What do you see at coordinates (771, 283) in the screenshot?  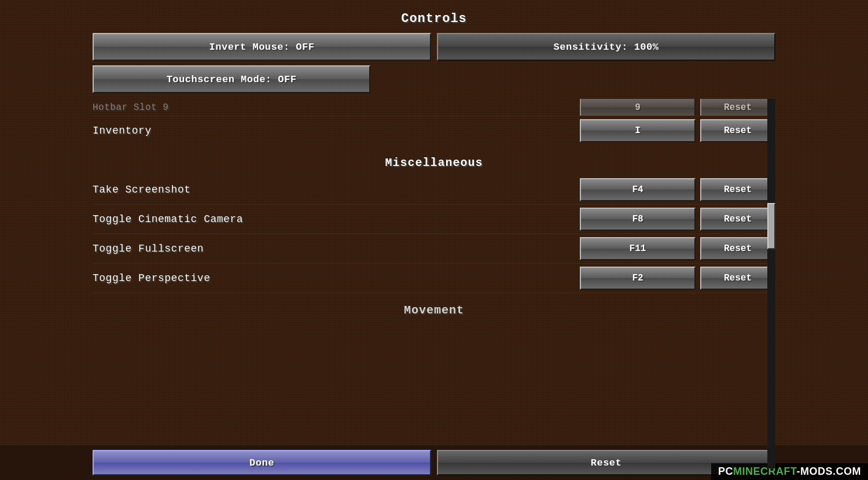 I see `scrollbar` at bounding box center [771, 283].